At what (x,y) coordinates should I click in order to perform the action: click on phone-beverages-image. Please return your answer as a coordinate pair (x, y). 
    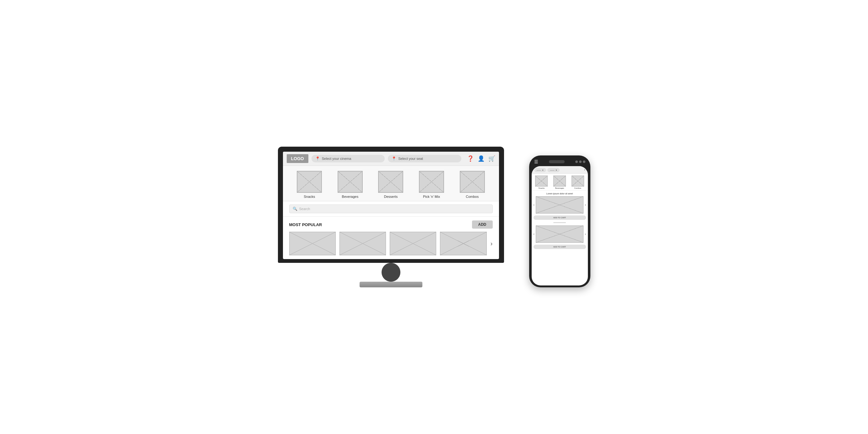
    Looking at the image, I should click on (559, 181).